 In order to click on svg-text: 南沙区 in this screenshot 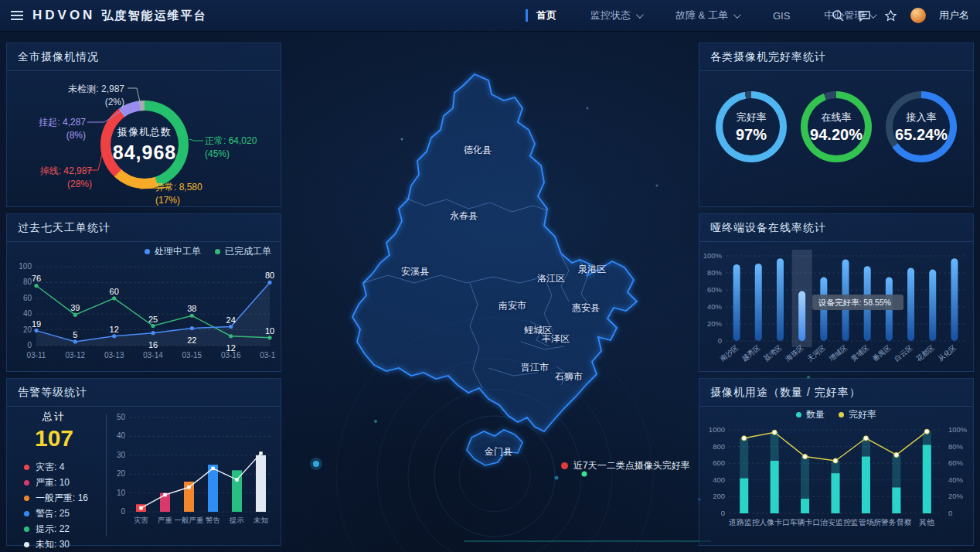, I will do `click(730, 354)`.